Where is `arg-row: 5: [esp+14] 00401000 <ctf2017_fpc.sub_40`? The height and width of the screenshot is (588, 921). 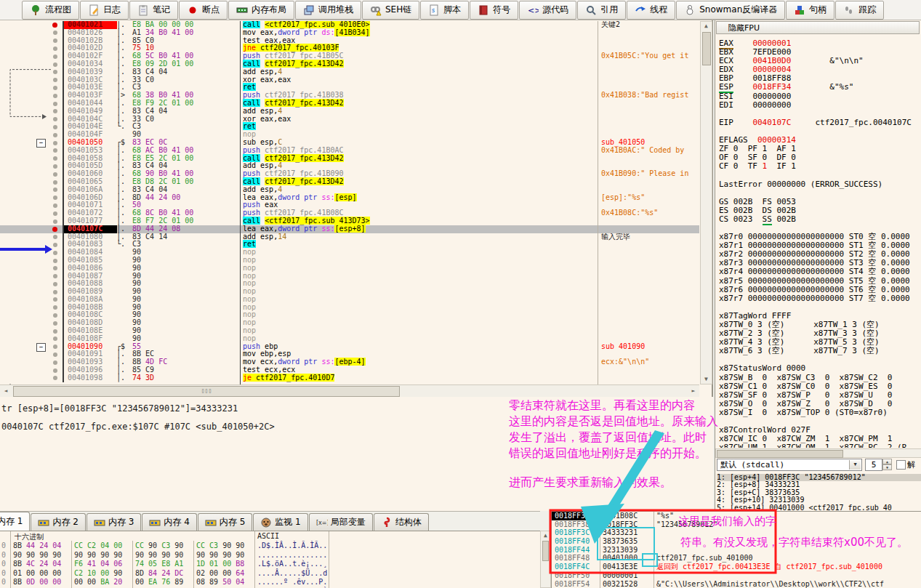
arg-row: 5: [esp+14] 00401000 <ctf2017_fpc.sub_40 is located at coordinates (819, 507).